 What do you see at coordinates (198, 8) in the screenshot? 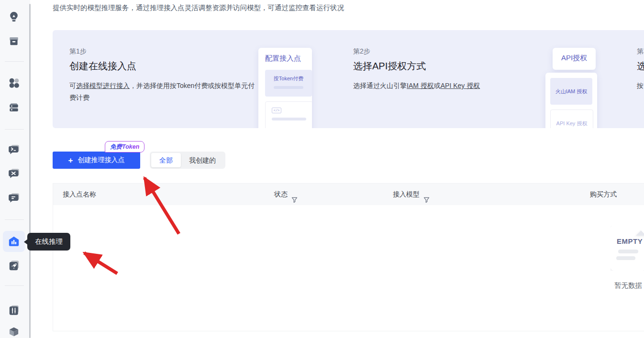
I see `page-description: 提供实时的模型推理服务，通过推理接入点灵活调整资源并访问模型，可通过监控查看运行…` at bounding box center [198, 8].